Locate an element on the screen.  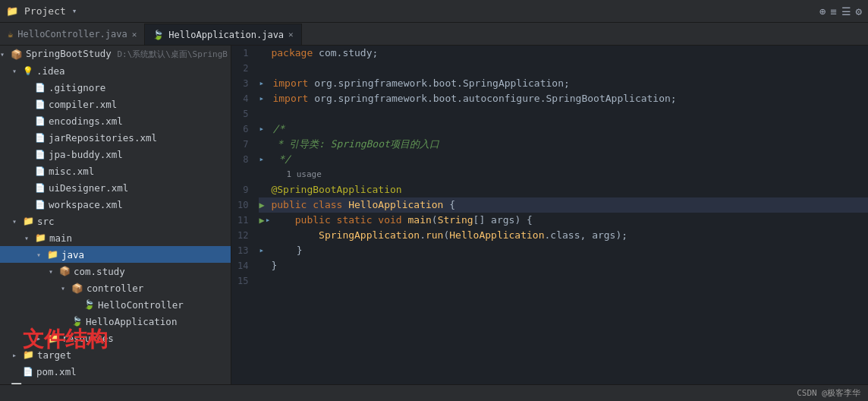
sidebar-label-hellocontroller: HelloController is located at coordinates (141, 305).